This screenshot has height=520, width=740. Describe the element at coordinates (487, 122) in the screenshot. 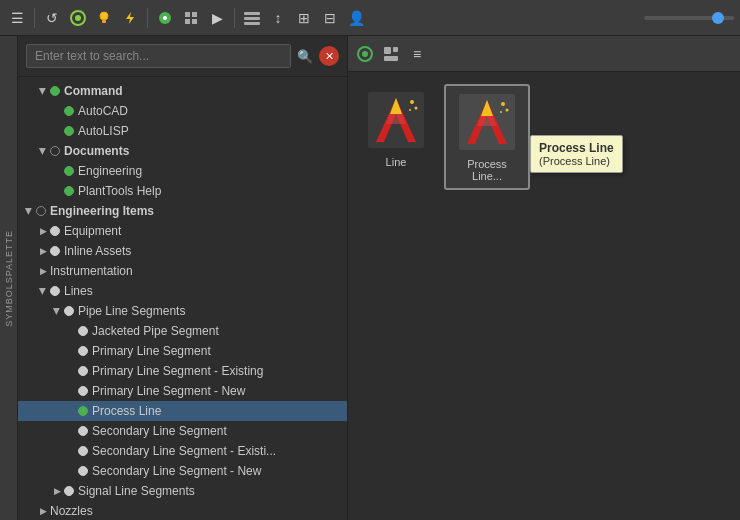

I see `symbol-icon-process-line` at that location.